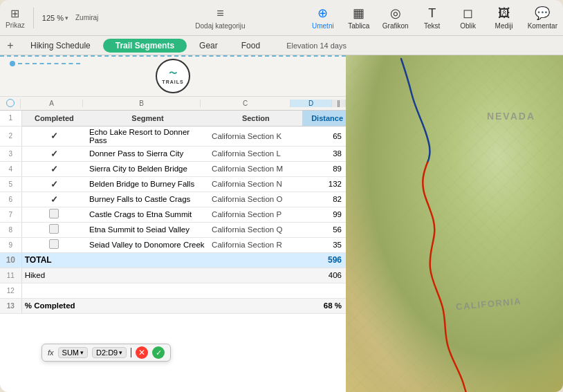  What do you see at coordinates (504, 18) in the screenshot?
I see `media-button: 🖼 Mediji` at bounding box center [504, 18].